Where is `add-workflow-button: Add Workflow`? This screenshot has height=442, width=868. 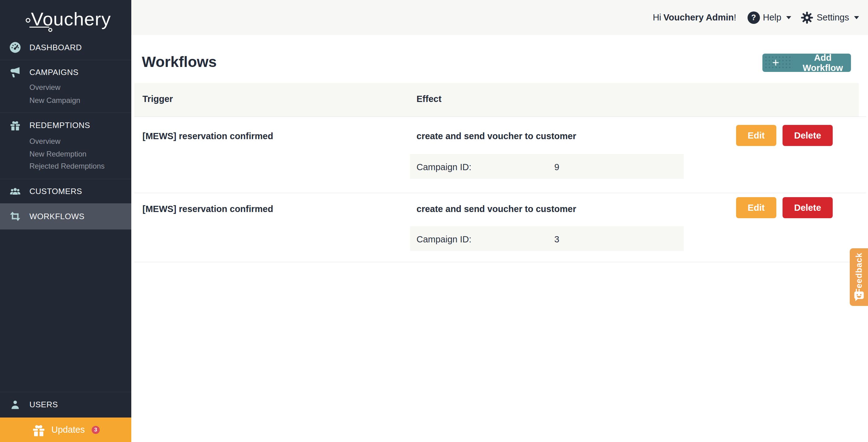
add-workflow-button: Add Workflow is located at coordinates (807, 63).